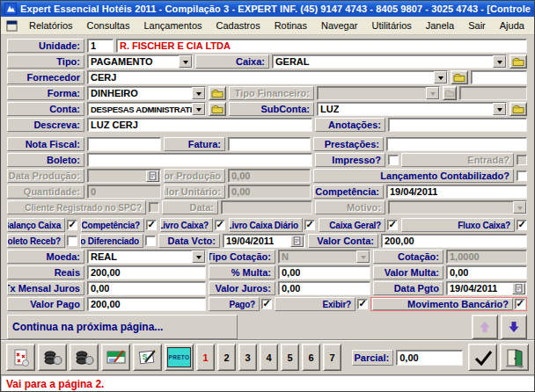 Image resolution: width=535 pixels, height=392 pixels. I want to click on status-bar: Vai para a página 2., so click(268, 383).